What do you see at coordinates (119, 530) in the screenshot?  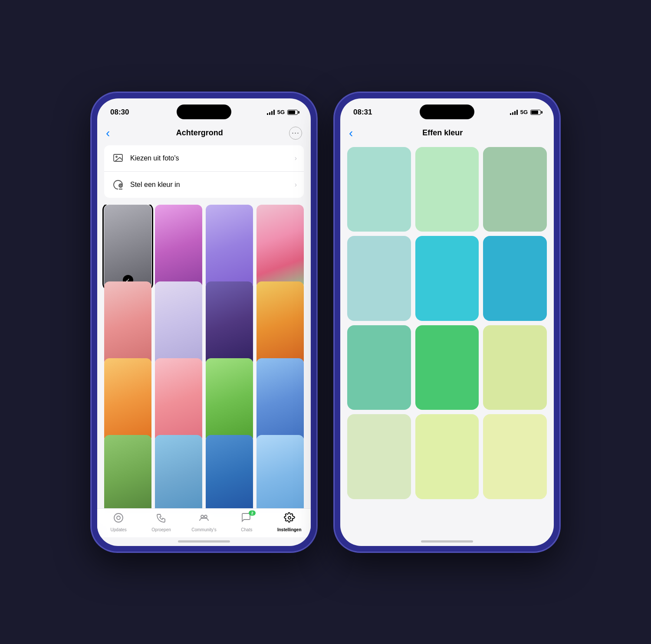 I see `tab-label-updates: Updates` at bounding box center [119, 530].